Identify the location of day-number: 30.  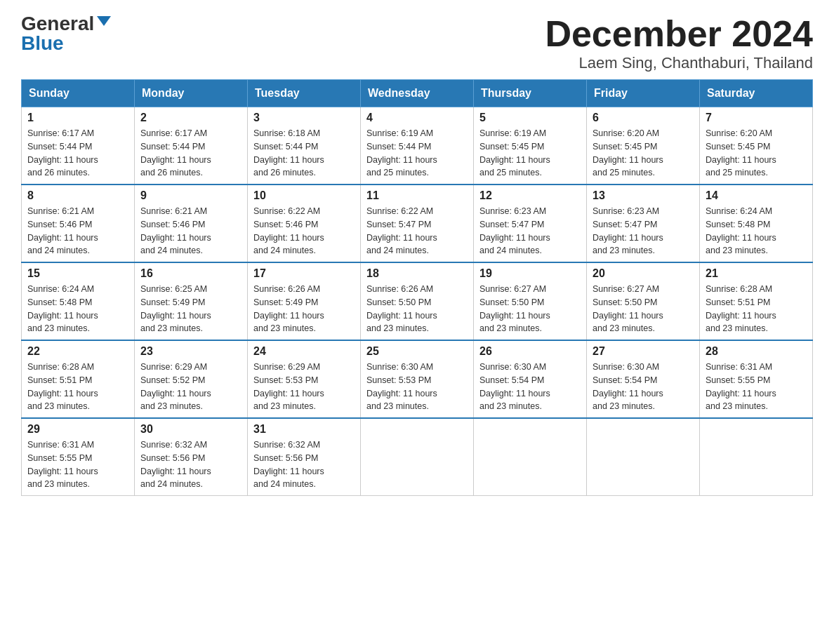
(191, 429).